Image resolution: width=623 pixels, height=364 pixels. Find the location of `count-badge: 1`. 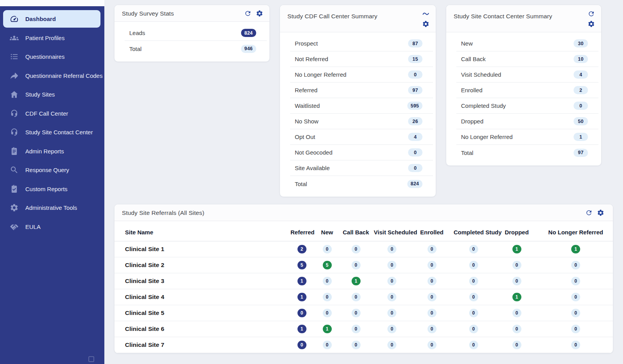

count-badge: 1 is located at coordinates (302, 297).